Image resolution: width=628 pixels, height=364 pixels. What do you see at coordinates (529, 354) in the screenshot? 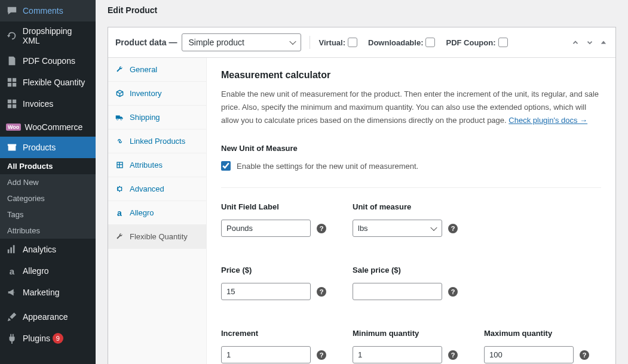
I see `max-qty-input` at bounding box center [529, 354].